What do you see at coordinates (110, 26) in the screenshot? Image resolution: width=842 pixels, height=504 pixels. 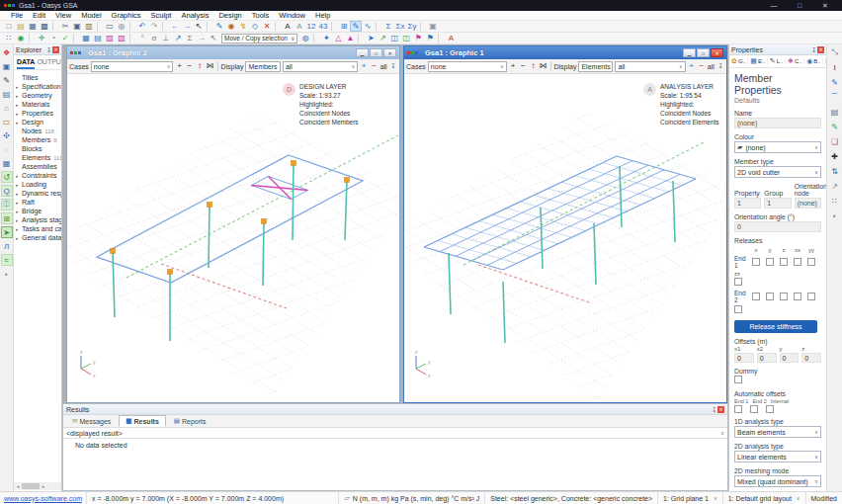 I see `print-icon: ▭` at bounding box center [110, 26].